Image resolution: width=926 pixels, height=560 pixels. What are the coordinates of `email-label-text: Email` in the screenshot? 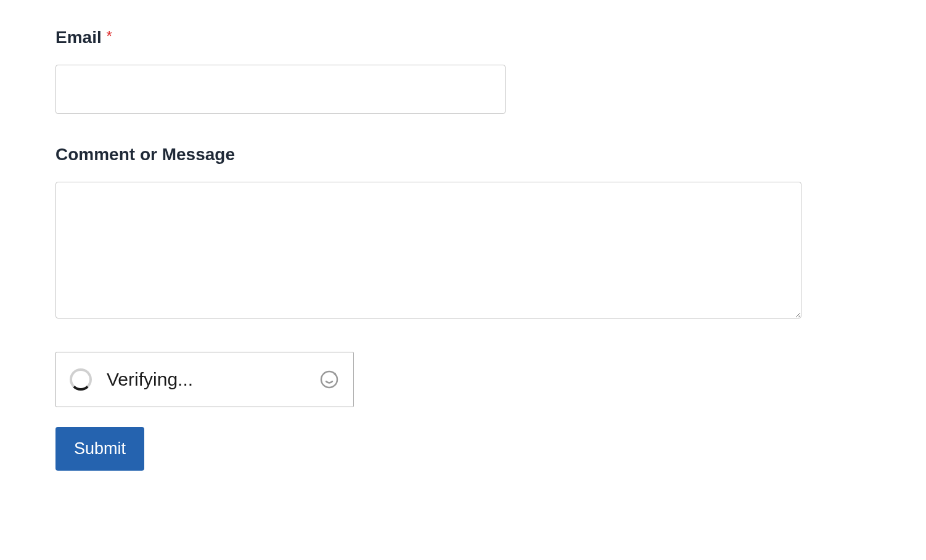 It's located at (79, 37).